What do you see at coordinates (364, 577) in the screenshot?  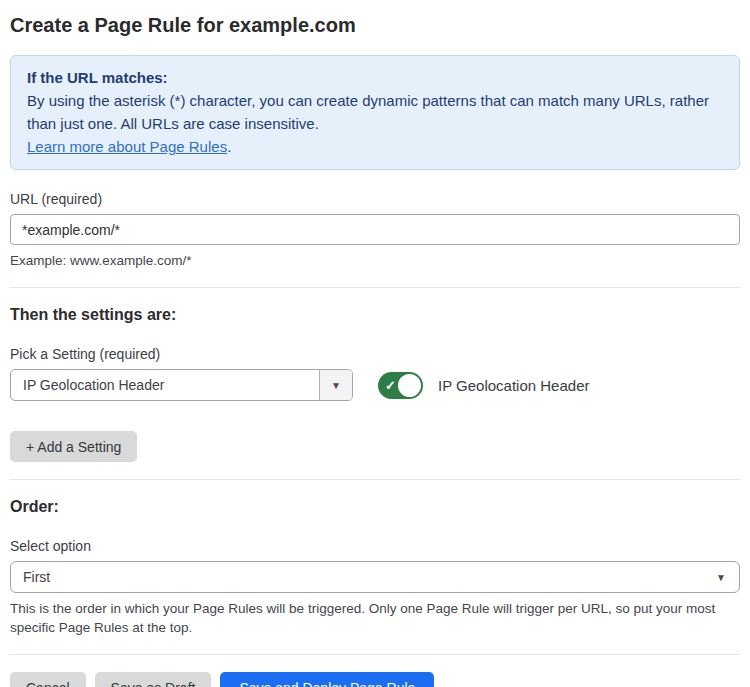 I see `order-select-value: First` at bounding box center [364, 577].